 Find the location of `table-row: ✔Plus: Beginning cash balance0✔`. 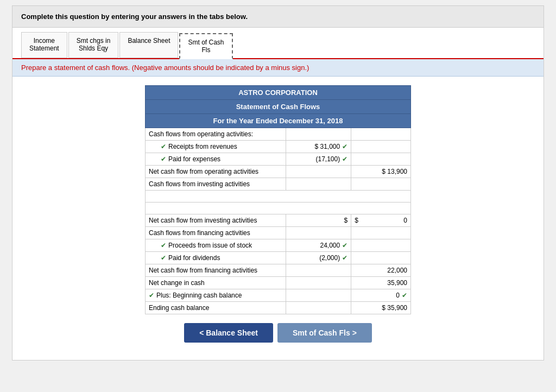

table-row: ✔Plus: Beginning cash balance0✔ is located at coordinates (278, 295).